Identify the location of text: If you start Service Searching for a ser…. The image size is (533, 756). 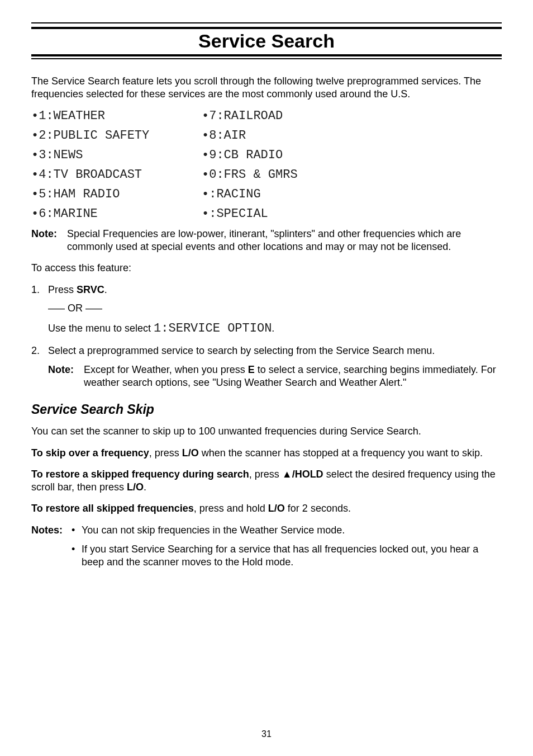
(292, 556).